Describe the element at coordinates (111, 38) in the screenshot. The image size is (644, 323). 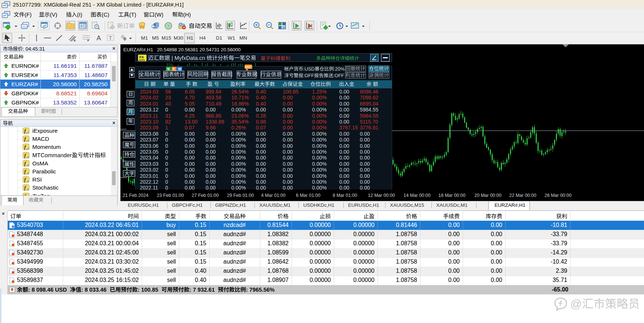
I see `svg-text: T` at that location.